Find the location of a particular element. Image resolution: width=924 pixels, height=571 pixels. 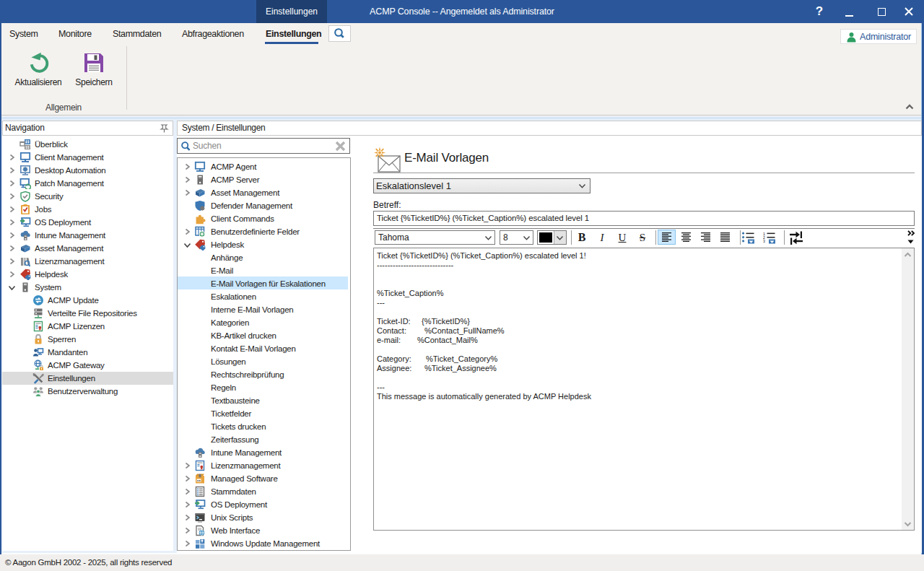

svg-text: 3 is located at coordinates (764, 241).